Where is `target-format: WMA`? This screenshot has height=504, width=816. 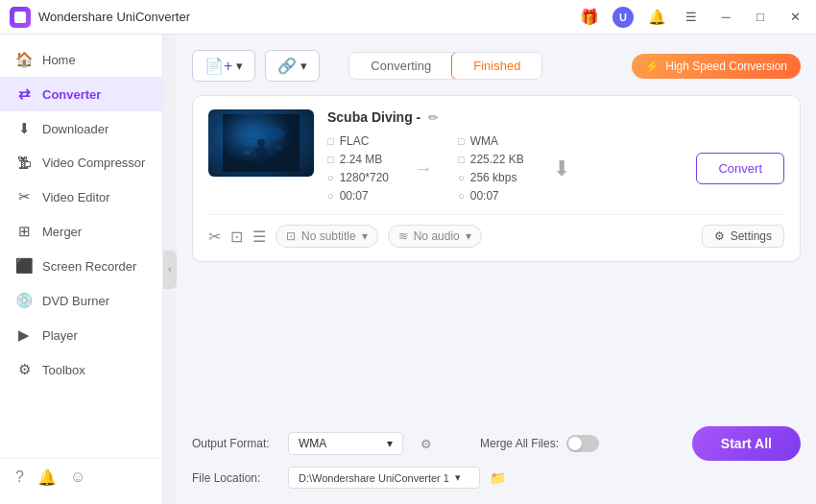
target-format: WMA is located at coordinates (484, 141).